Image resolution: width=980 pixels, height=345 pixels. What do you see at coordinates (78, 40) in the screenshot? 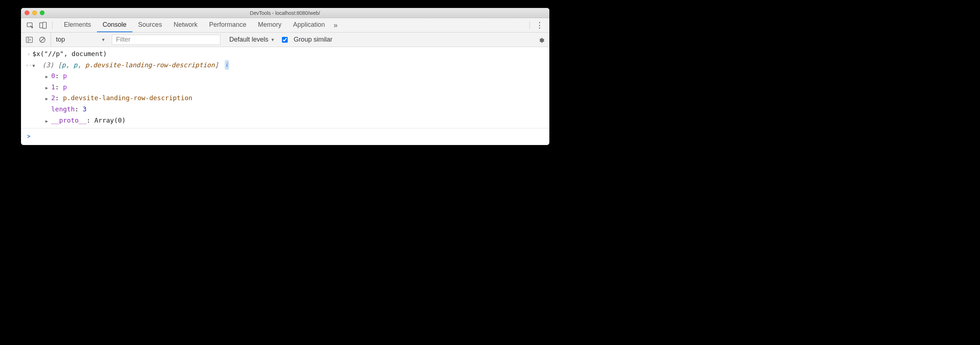
I see `execution-context-selector: top ▼` at bounding box center [78, 40].